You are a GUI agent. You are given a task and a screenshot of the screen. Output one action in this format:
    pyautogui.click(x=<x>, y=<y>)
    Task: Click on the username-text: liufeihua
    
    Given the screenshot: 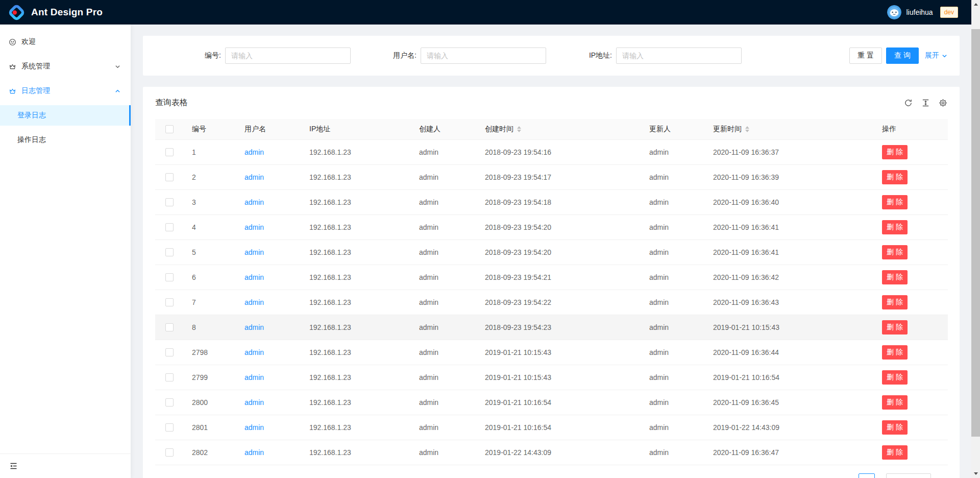 What is the action you would take?
    pyautogui.click(x=919, y=12)
    